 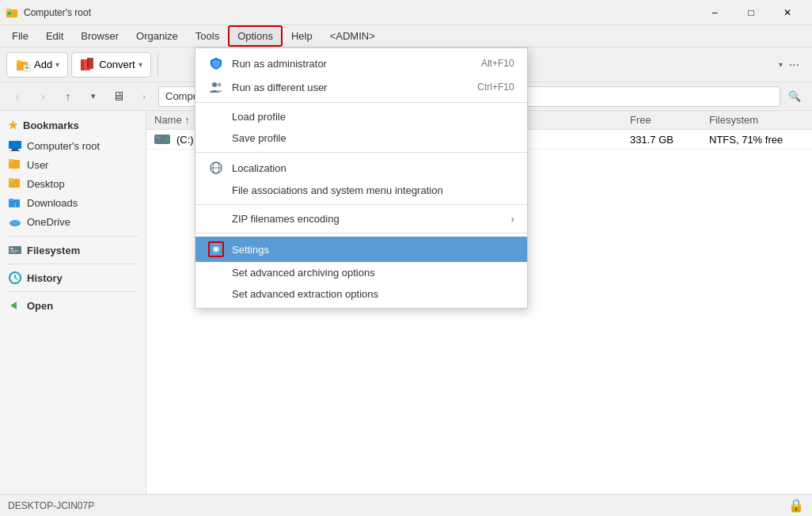 What do you see at coordinates (15, 222) in the screenshot?
I see `onedrive-icon` at bounding box center [15, 222].